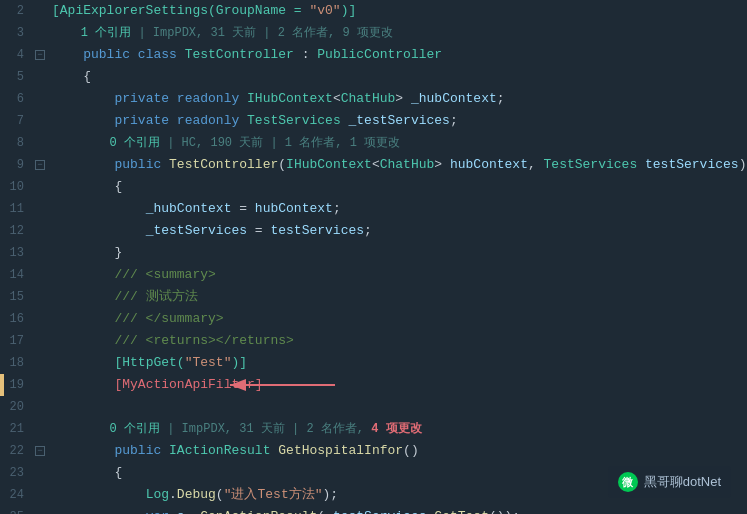 The image size is (747, 514). What do you see at coordinates (374, 231) in the screenshot?
I see `code-line-12: 12 _testServices = testServices;` at bounding box center [374, 231].